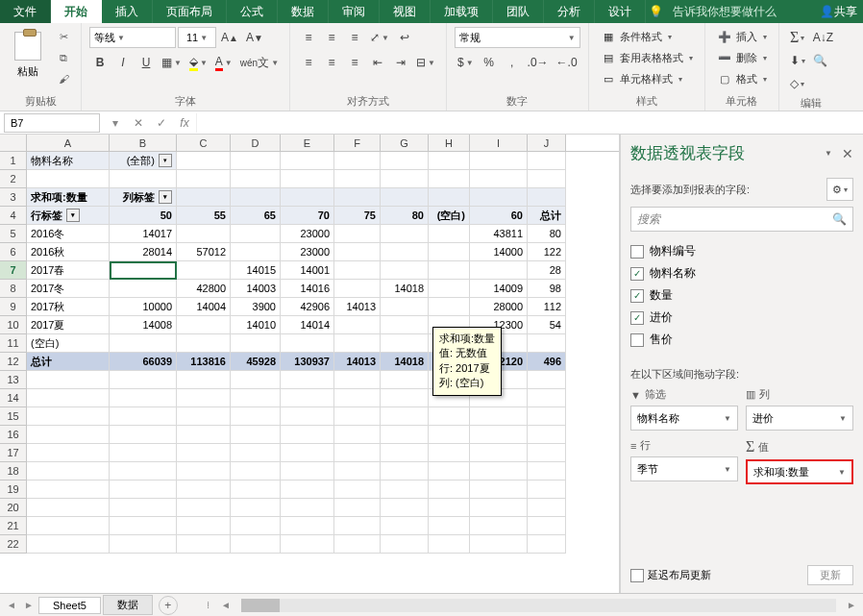  I want to click on cell-J6: 122, so click(547, 252).